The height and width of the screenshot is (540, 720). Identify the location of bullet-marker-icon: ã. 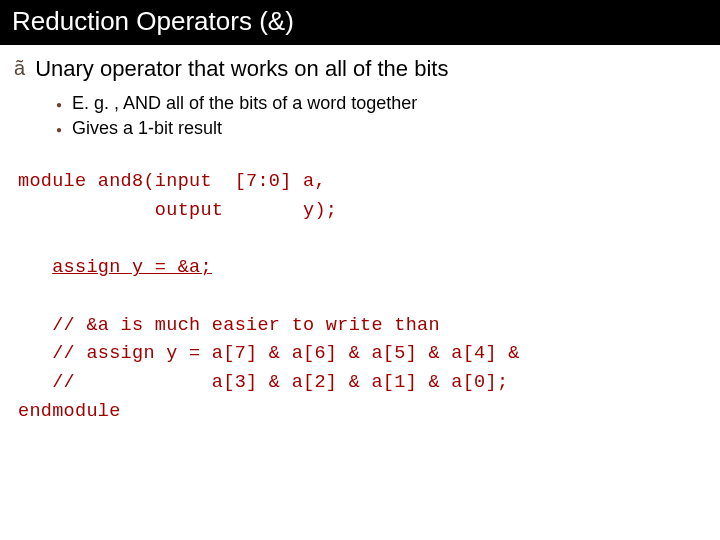
(20, 68).